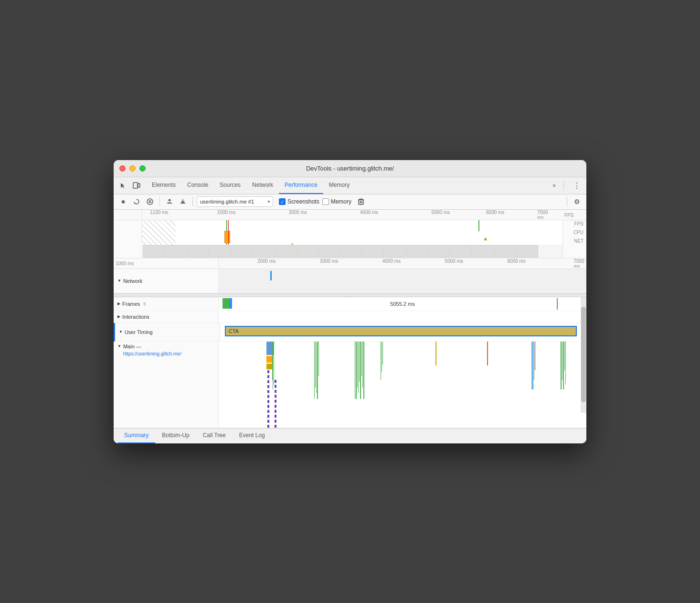 The image size is (700, 603). I want to click on clear-button, so click(150, 202).